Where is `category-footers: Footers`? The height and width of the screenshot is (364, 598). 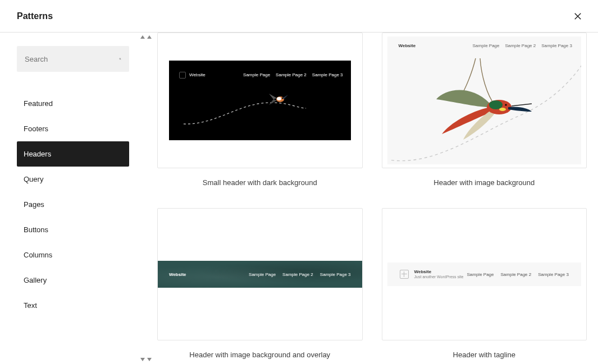
category-footers: Footers is located at coordinates (73, 129).